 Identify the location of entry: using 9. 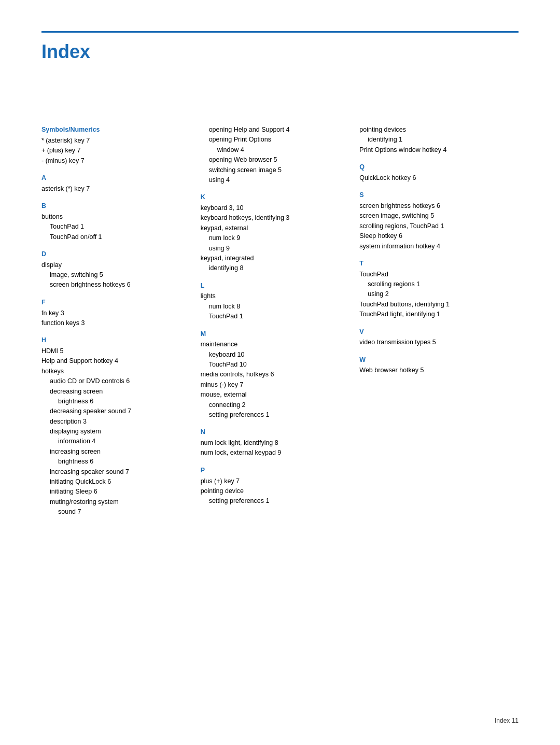
(275, 249).